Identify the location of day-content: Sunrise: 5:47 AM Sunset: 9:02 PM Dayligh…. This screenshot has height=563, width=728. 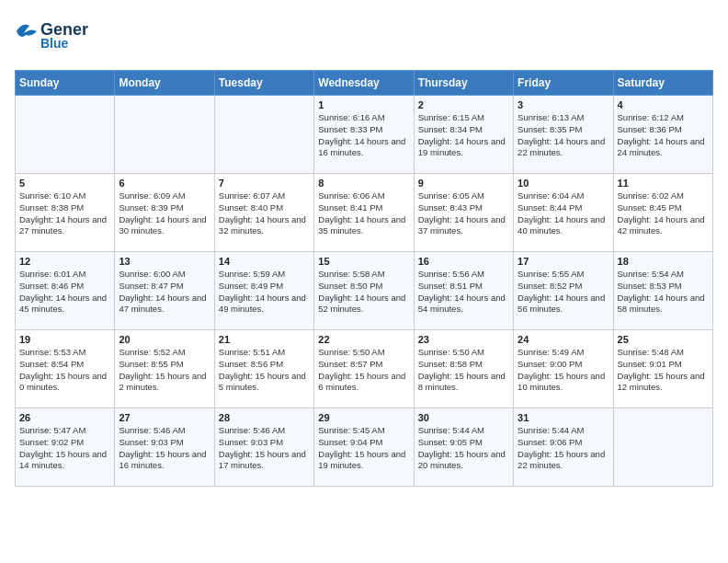
(64, 449).